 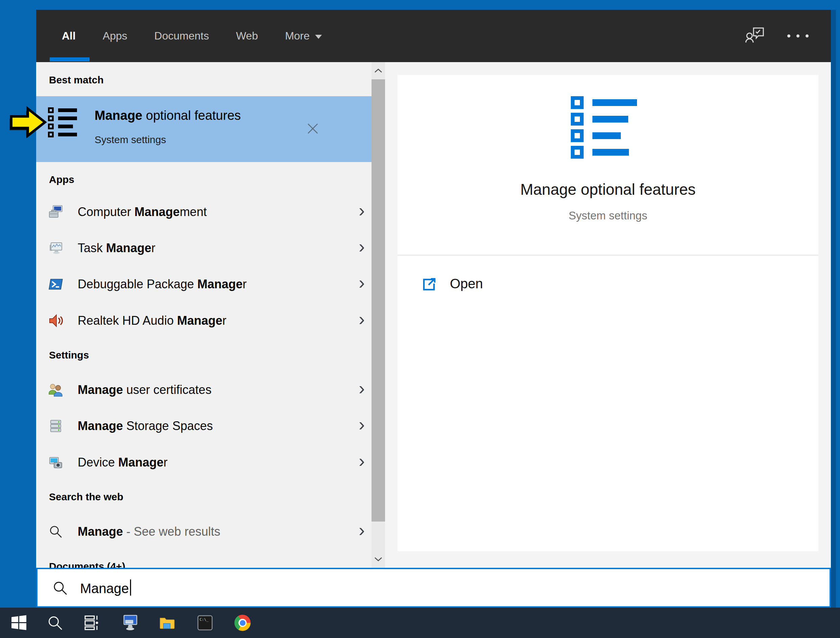 I want to click on user-feedback-icon, so click(x=755, y=36).